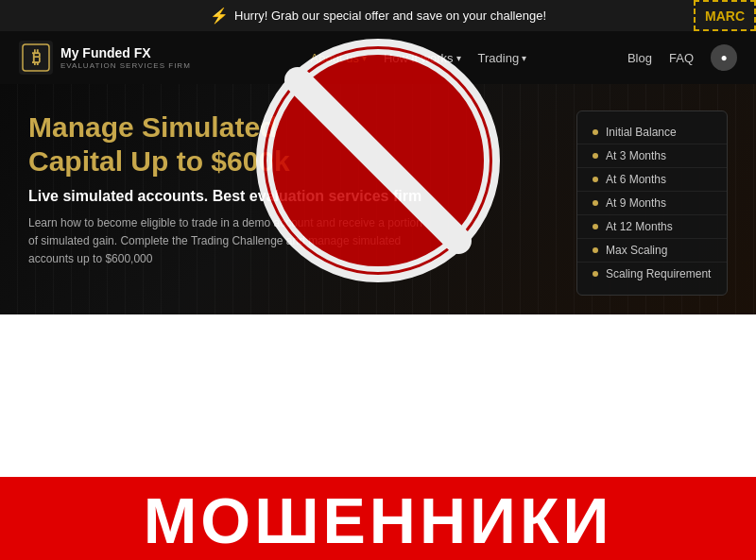  I want to click on logo-text: My Funded FX EVALUATION SERVICES FIRM, so click(126, 58).